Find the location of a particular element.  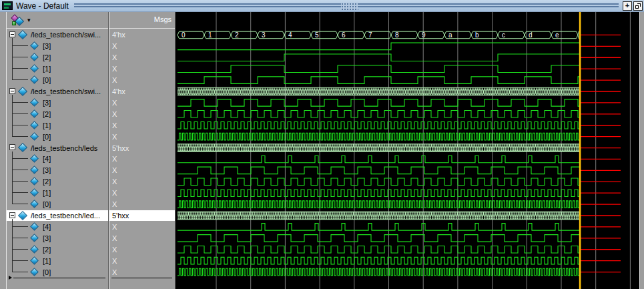

signal-group-name: /leds_testbench/leds is located at coordinates (64, 148).